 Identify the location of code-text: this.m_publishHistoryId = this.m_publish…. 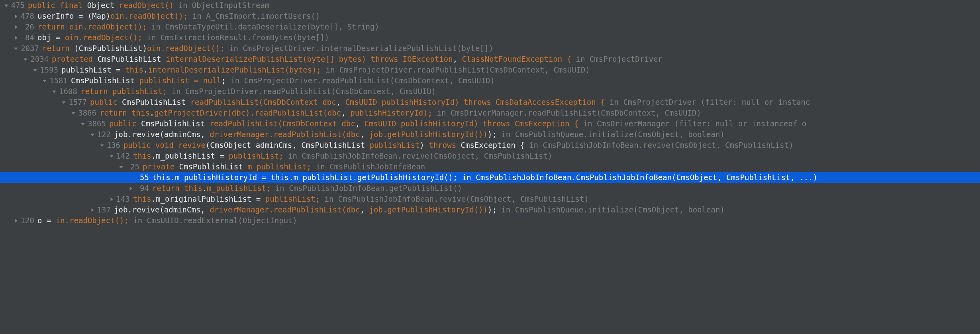
(485, 178).